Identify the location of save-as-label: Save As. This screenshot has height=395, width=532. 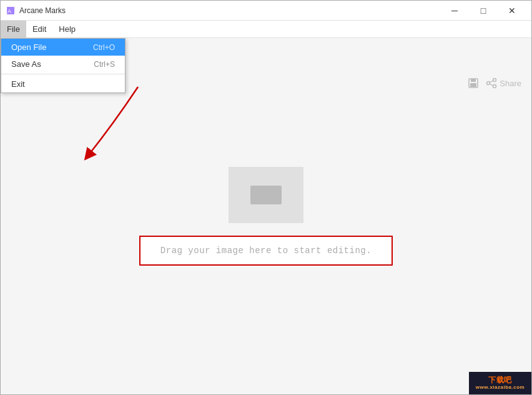
(26, 64).